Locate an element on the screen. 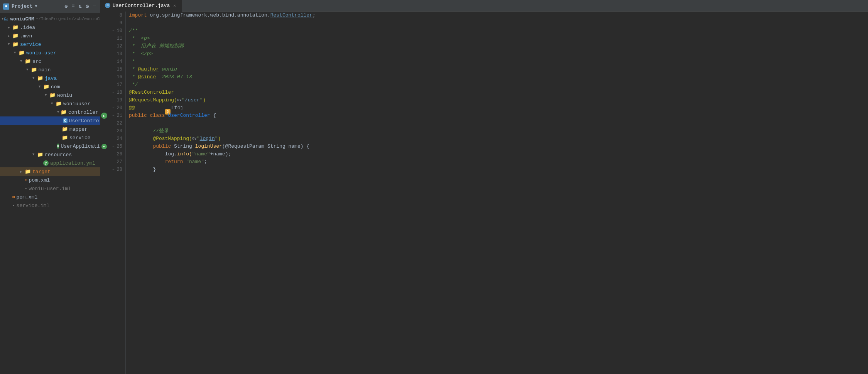  tree-item-mvn: ▶ 📁 .mvn is located at coordinates (50, 36).